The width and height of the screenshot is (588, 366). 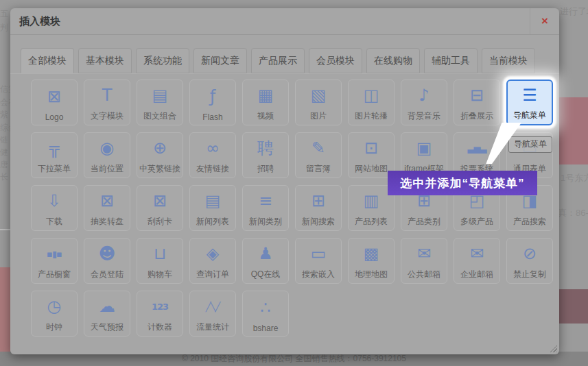 I want to click on clock-icon: ◷, so click(x=55, y=306).